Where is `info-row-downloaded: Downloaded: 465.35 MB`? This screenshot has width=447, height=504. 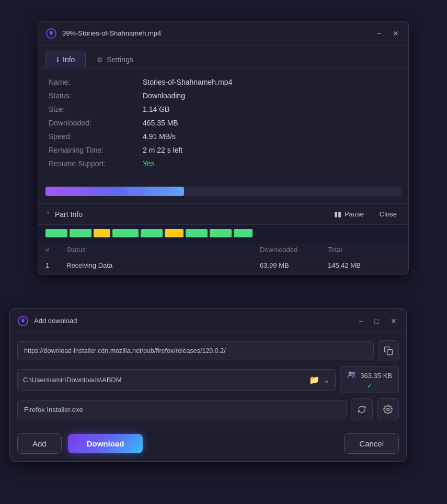 info-row-downloaded: Downloaded: 465.35 MB is located at coordinates (223, 123).